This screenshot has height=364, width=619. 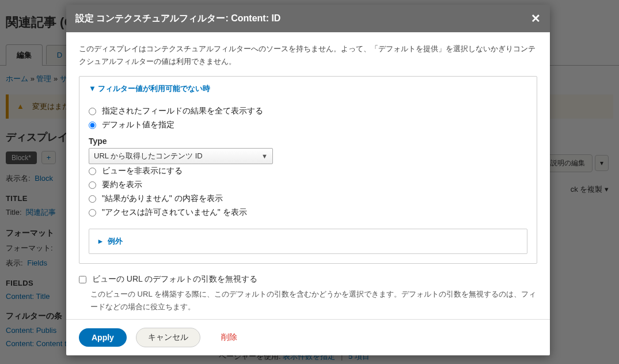 I want to click on chevron-right-icon: ▸, so click(x=102, y=241).